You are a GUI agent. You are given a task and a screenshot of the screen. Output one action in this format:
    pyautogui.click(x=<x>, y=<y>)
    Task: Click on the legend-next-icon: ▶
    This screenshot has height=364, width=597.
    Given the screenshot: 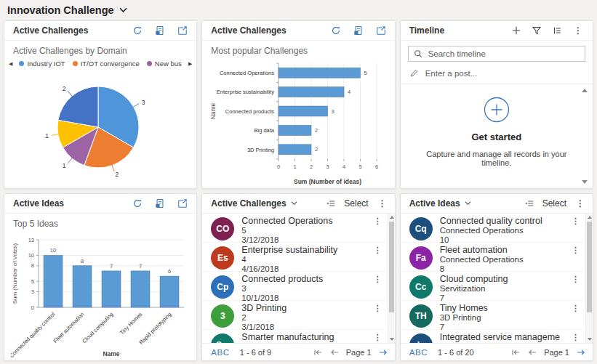 What is the action you would take?
    pyautogui.click(x=191, y=64)
    